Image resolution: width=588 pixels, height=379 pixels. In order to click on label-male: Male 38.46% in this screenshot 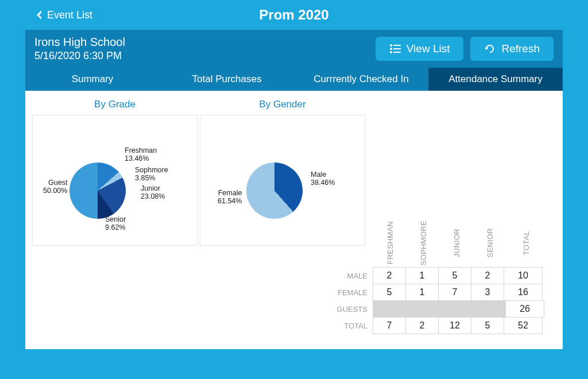, I will do `click(323, 179)`.